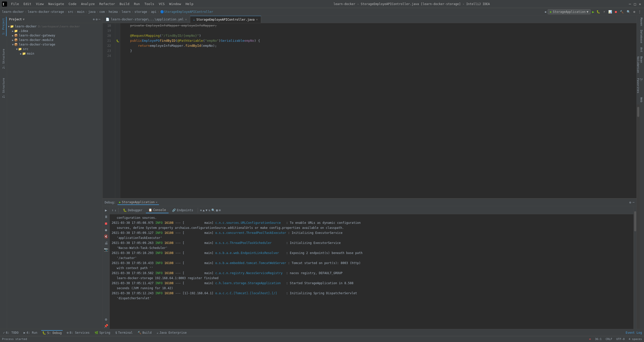 The width and height of the screenshot is (644, 342). What do you see at coordinates (220, 210) in the screenshot?
I see `console-layout-icon: ⊞` at bounding box center [220, 210].